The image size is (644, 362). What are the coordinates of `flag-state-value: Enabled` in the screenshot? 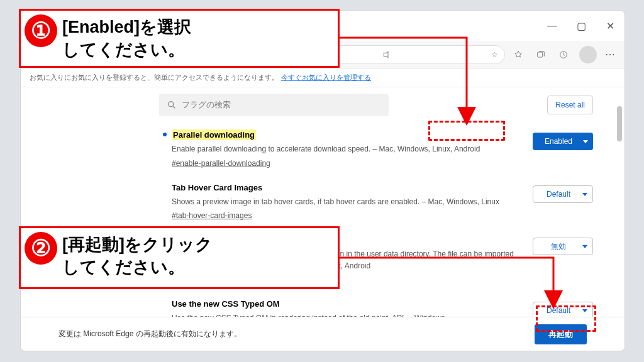 It's located at (558, 141).